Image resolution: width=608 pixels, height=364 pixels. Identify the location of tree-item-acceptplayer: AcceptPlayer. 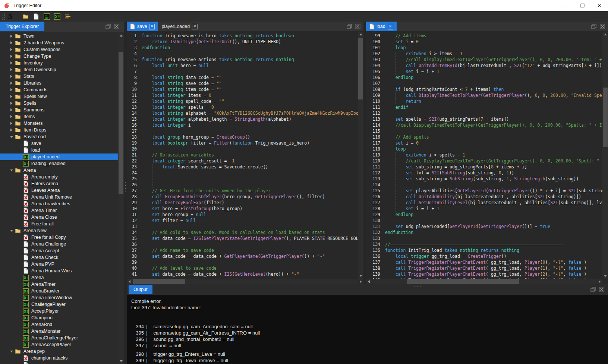
(59, 311).